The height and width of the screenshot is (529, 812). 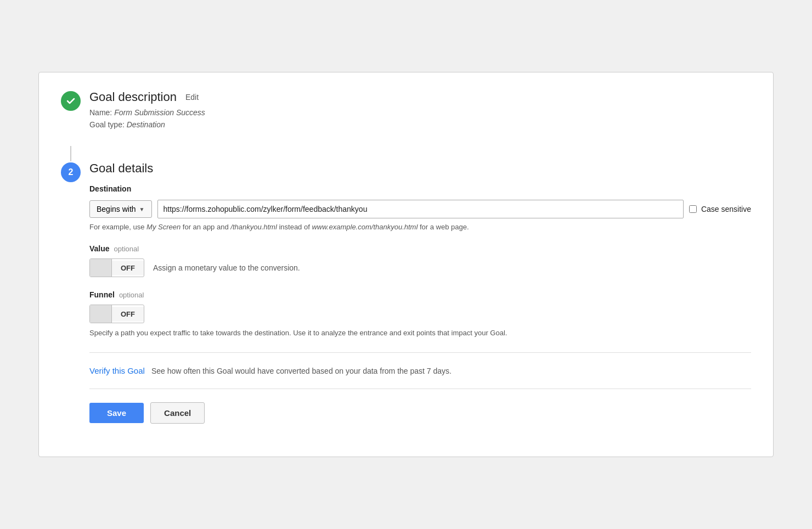 What do you see at coordinates (420, 371) in the screenshot?
I see `verify-row: Verify this Goal See how often this Goal…` at bounding box center [420, 371].